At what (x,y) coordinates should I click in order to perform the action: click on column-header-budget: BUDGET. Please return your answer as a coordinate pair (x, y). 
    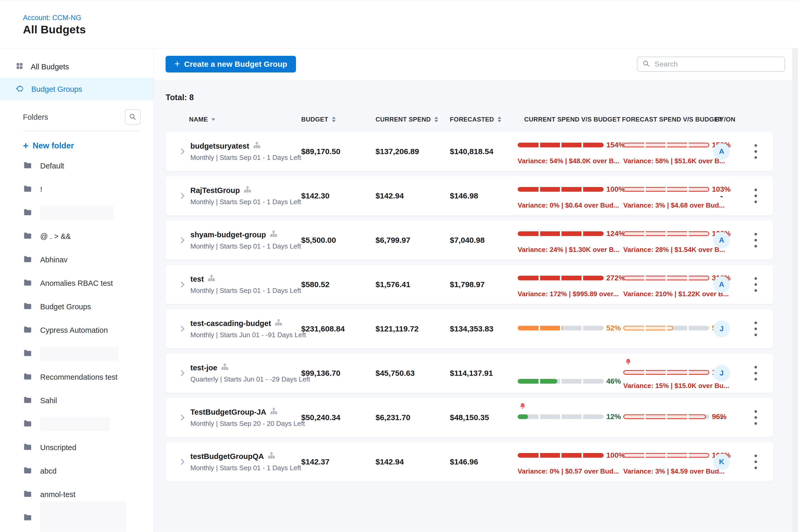
    Looking at the image, I should click on (318, 119).